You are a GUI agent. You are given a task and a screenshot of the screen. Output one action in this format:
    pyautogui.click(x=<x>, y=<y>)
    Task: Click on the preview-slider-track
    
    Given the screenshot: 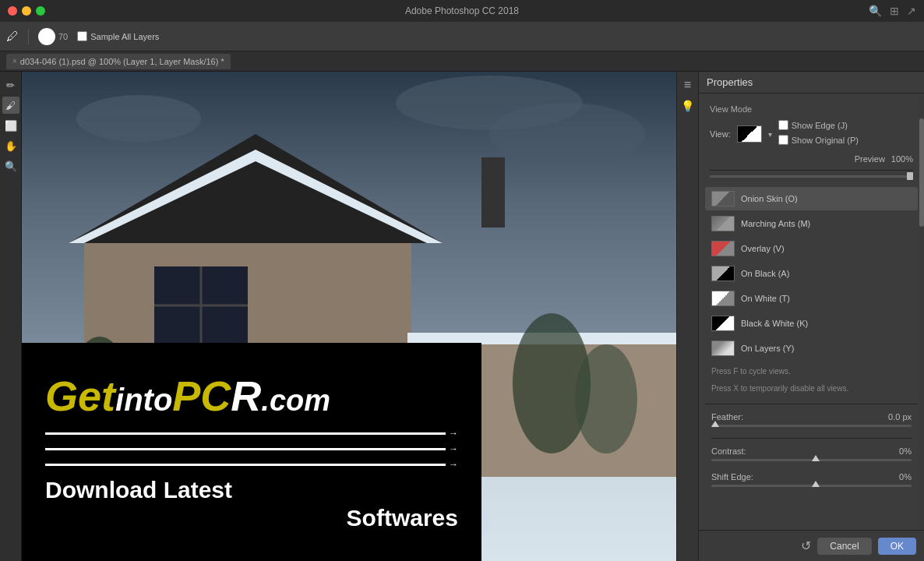 What is the action you would take?
    pyautogui.click(x=812, y=176)
    